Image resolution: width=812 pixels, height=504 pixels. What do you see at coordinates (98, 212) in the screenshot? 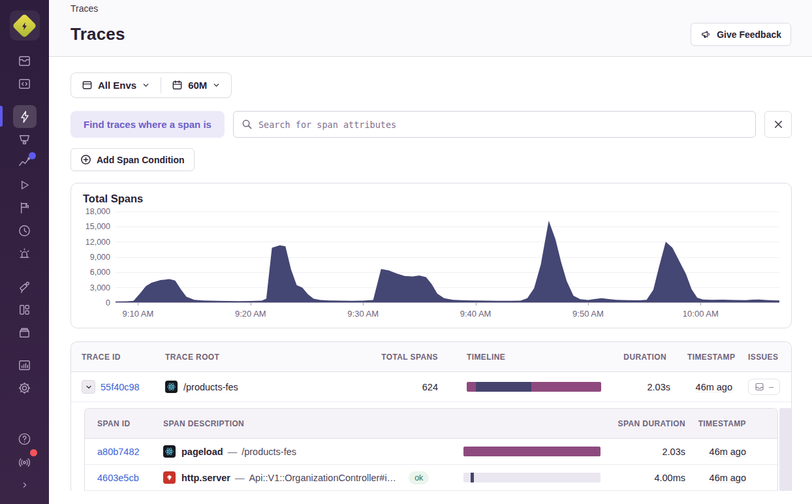
I see `y-axis-tick-label: 18,000` at bounding box center [98, 212].